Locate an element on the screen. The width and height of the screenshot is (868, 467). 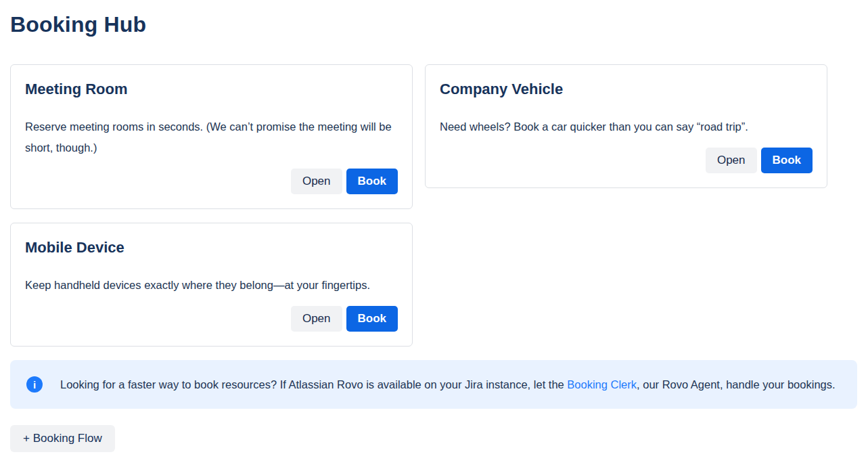
book-button-meeting-room: Book is located at coordinates (372, 181).